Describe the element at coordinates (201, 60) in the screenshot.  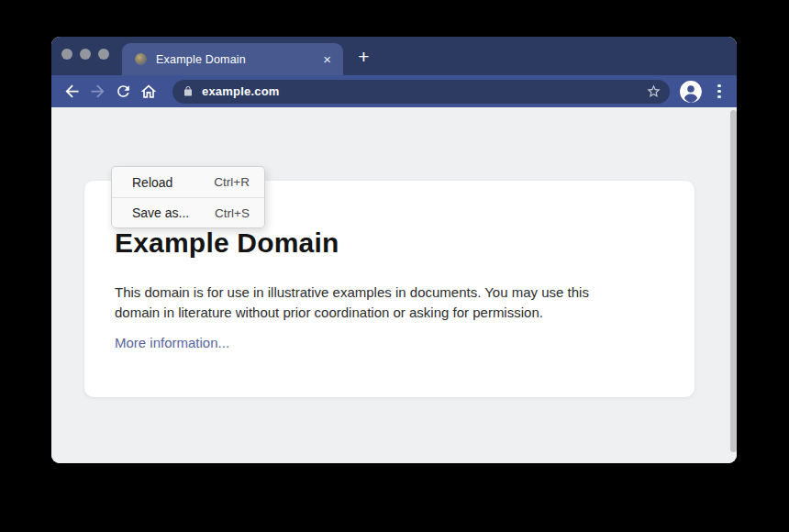
I see `tab-title: Example Domain` at that location.